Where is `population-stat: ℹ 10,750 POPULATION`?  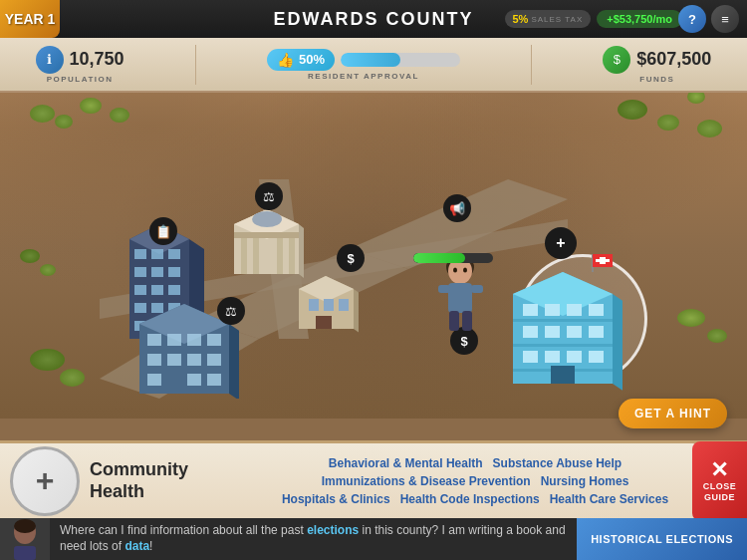
population-stat: ℹ 10,750 POPULATION is located at coordinates (80, 65).